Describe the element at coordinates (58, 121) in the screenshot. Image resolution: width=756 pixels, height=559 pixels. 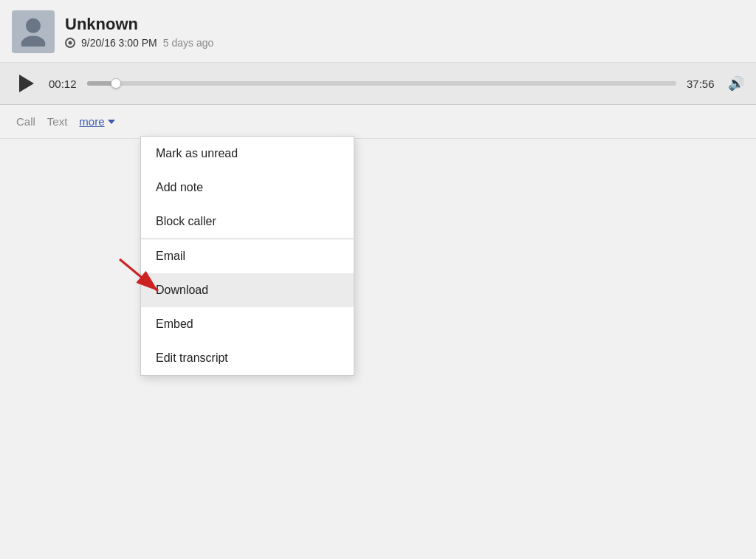
I see `text-link: Text` at that location.